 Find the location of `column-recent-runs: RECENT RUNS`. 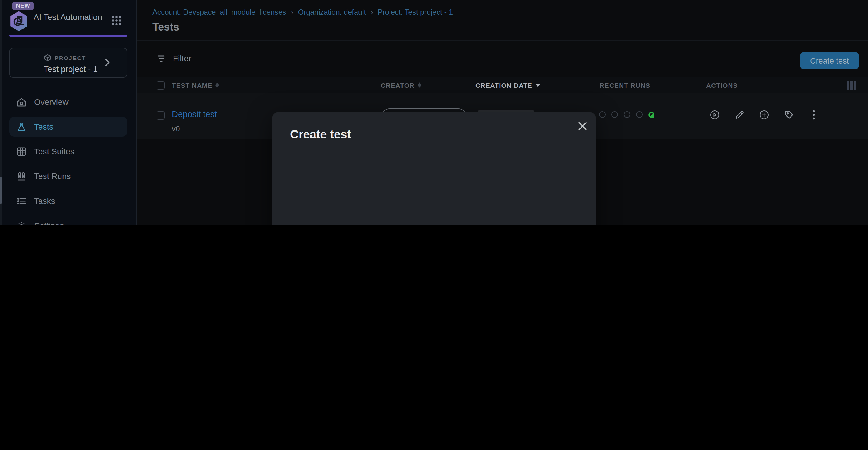

column-recent-runs: RECENT RUNS is located at coordinates (625, 85).